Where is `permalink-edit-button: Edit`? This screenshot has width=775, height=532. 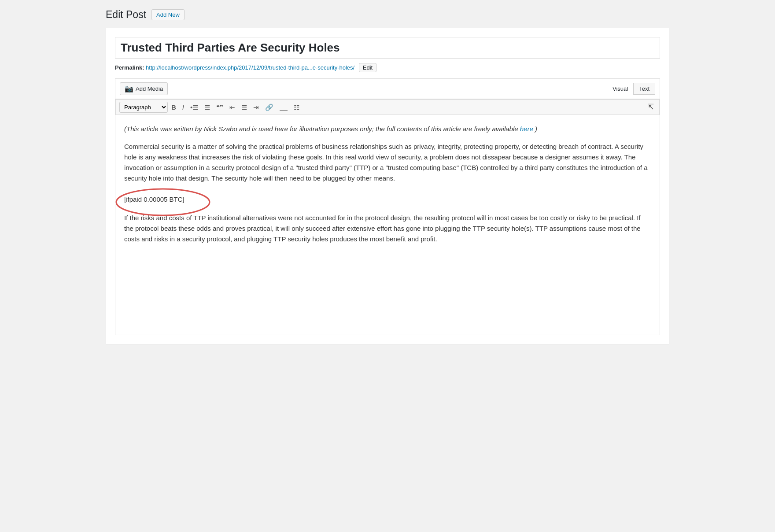
permalink-edit-button: Edit is located at coordinates (368, 68).